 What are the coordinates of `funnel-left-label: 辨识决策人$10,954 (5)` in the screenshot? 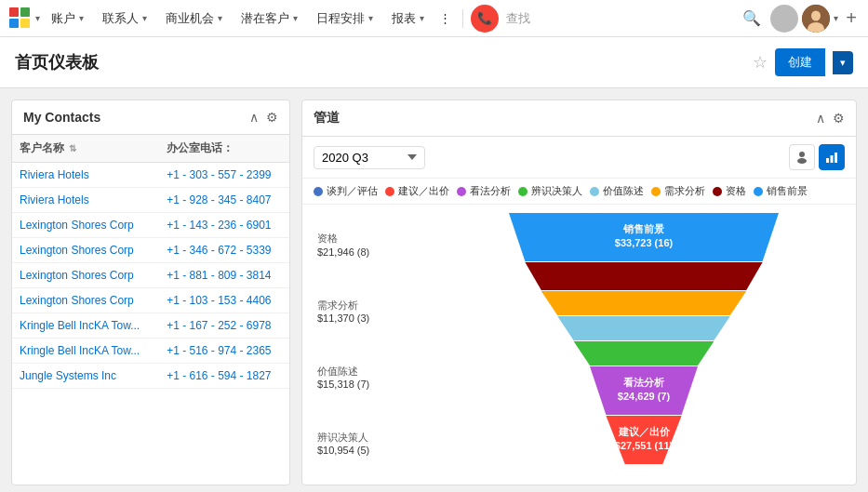 It's located at (378, 445).